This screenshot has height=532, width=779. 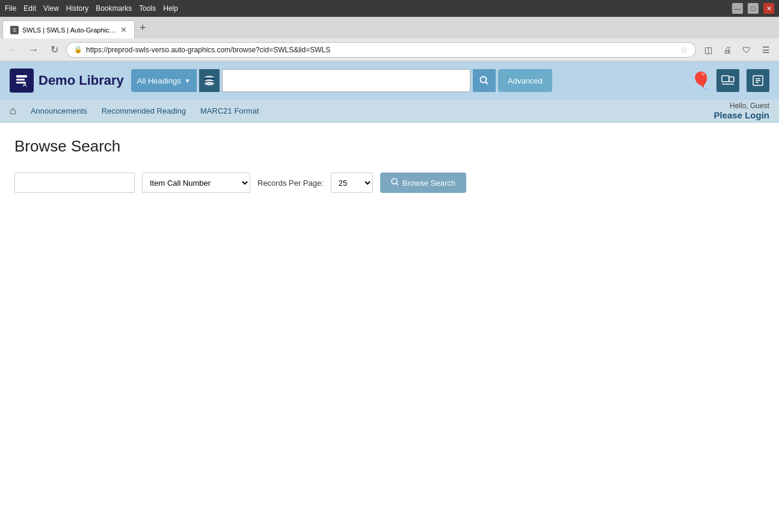 I want to click on hello-text: Hello, Guest, so click(x=741, y=106).